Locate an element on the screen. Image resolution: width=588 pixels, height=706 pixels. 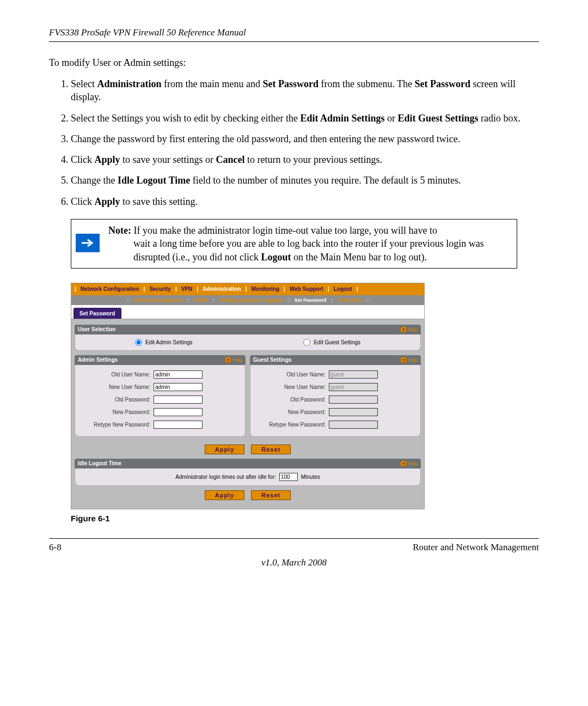
guest-new-pw-input is located at coordinates (353, 412).